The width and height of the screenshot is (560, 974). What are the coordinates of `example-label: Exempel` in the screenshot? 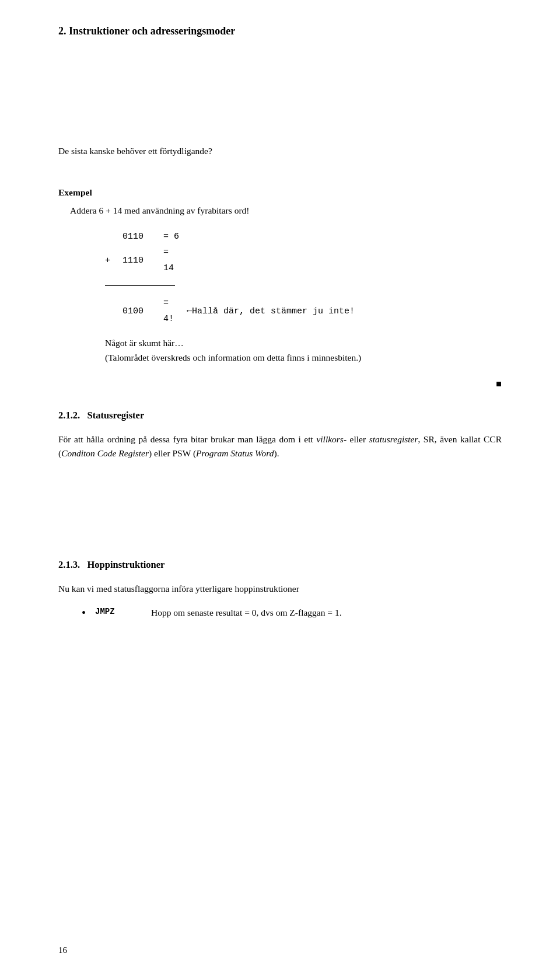 It's located at (280, 193).